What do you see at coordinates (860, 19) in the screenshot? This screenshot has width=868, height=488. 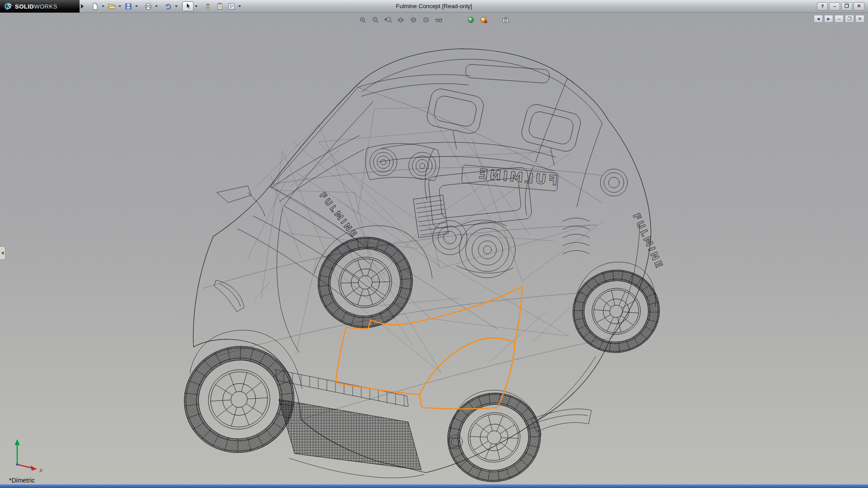 I see `document-close-button: ✕` at bounding box center [860, 19].